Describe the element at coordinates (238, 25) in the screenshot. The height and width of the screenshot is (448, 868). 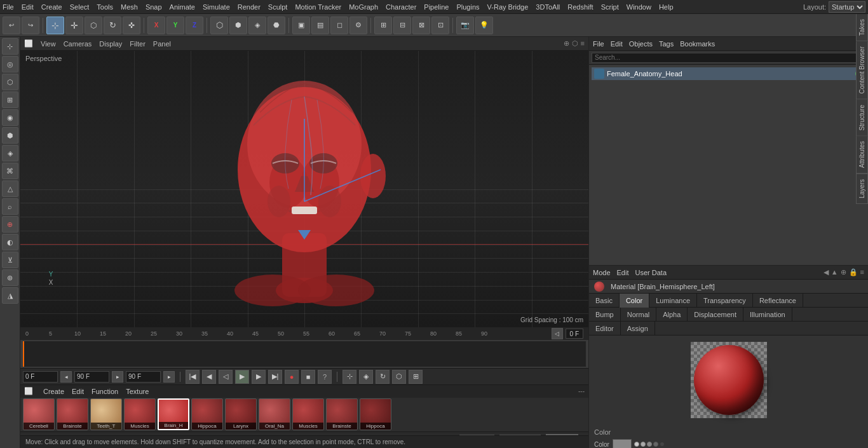
I see `edges-mode: ⬢` at that location.